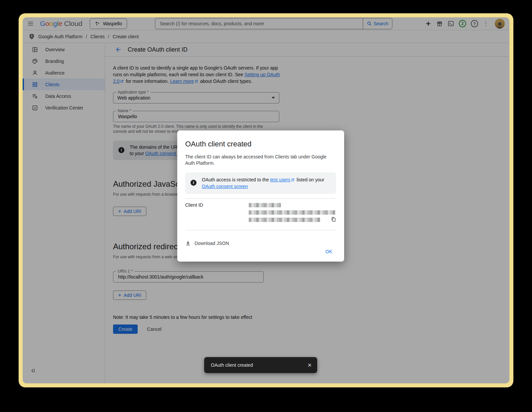 The height and width of the screenshot is (412, 532). What do you see at coordinates (293, 212) in the screenshot?
I see `client-id-redacted-value` at bounding box center [293, 212].